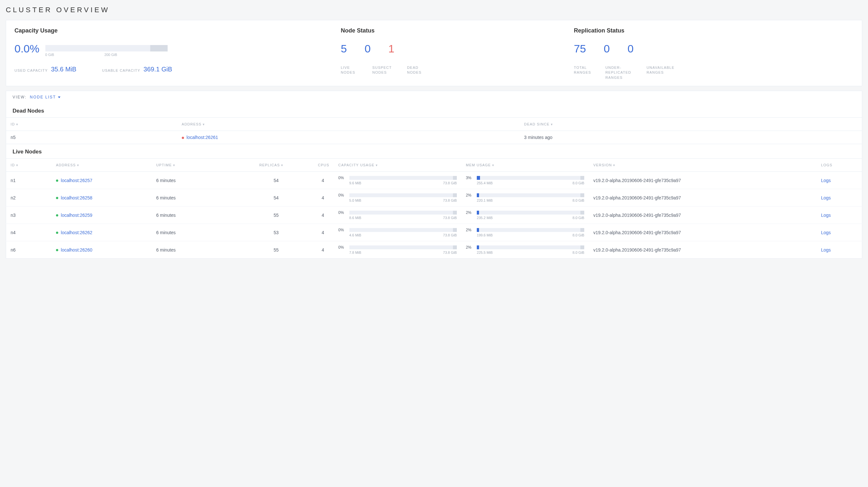 The width and height of the screenshot is (868, 487). Describe the element at coordinates (714, 54) in the screenshot. I see `replication-block: Replication Status 75 0 0 TOTAL RANGES U…` at that location.